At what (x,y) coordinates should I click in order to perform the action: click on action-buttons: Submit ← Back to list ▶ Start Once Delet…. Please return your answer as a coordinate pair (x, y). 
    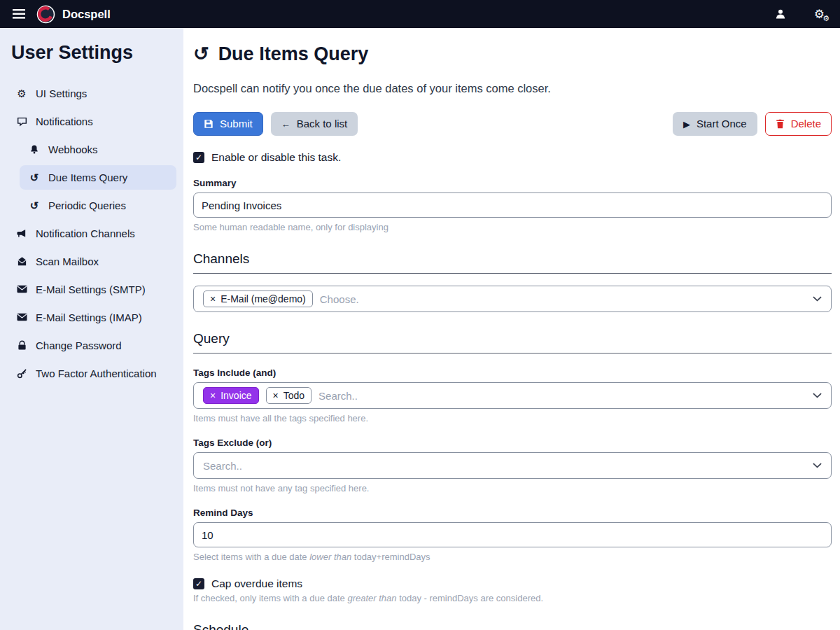
    Looking at the image, I should click on (512, 124).